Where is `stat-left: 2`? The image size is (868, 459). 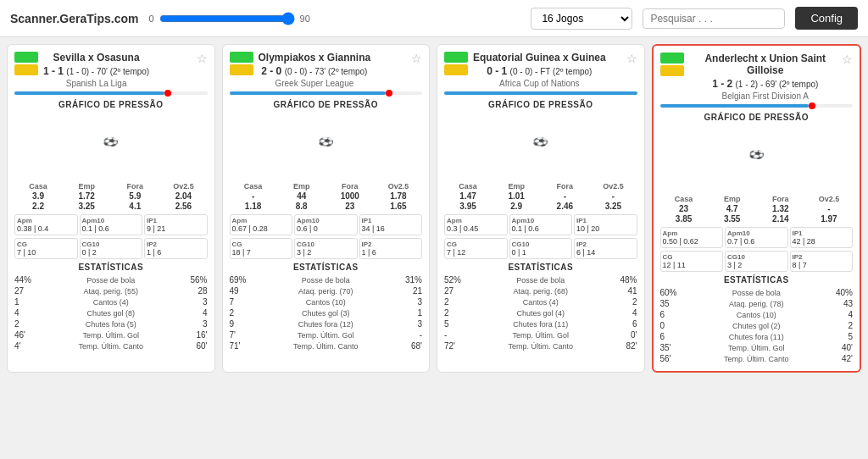 stat-left: 2 is located at coordinates (456, 313).